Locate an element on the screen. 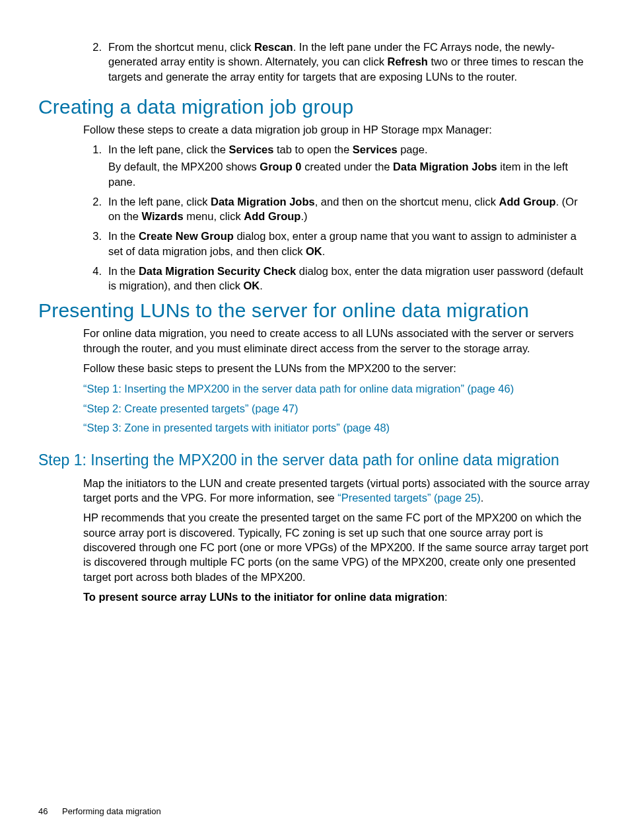 This screenshot has width=630, height=840. intro-list-item-2: 2. From the shortcut menu, click Rescan.… is located at coordinates (337, 62).